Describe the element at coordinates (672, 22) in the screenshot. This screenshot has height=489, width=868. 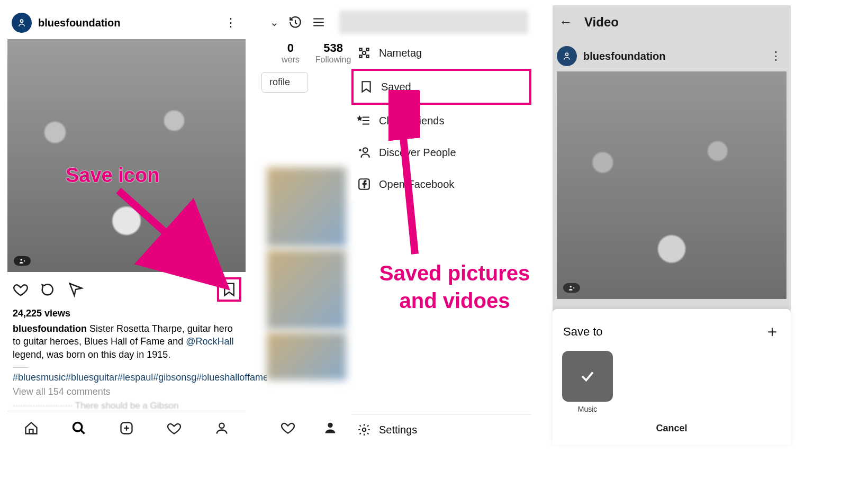
I see `video-header: ← Video` at that location.